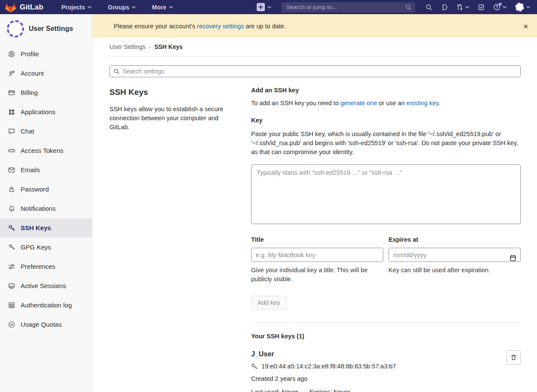 This screenshot has width=537, height=392. I want to click on ssh-key-fingerprint: 19:e0:44:a5:14:c2:3a:e8:f8:48:8b:63:5b:5…, so click(329, 366).